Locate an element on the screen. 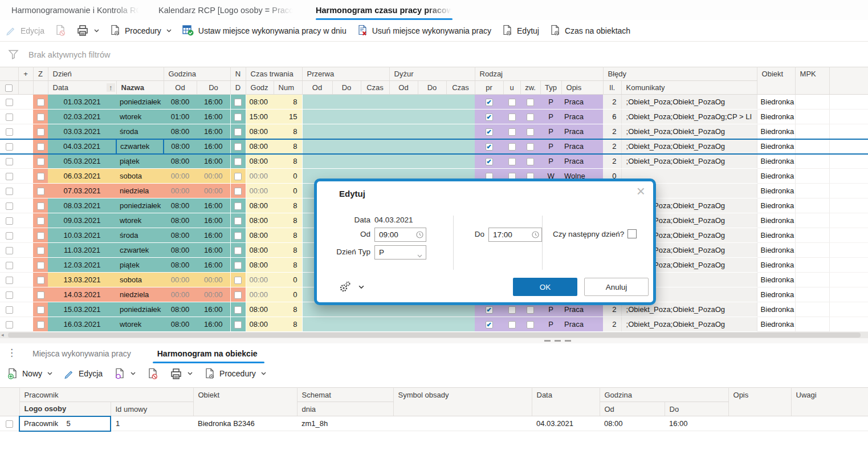 This screenshot has width=868, height=450. header-zw: zw. is located at coordinates (530, 88).